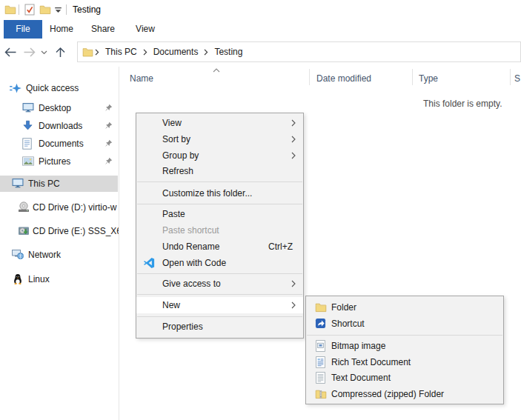 The image size is (521, 420). Describe the element at coordinates (322, 346) in the screenshot. I see `bitmap-image-icon` at that location.